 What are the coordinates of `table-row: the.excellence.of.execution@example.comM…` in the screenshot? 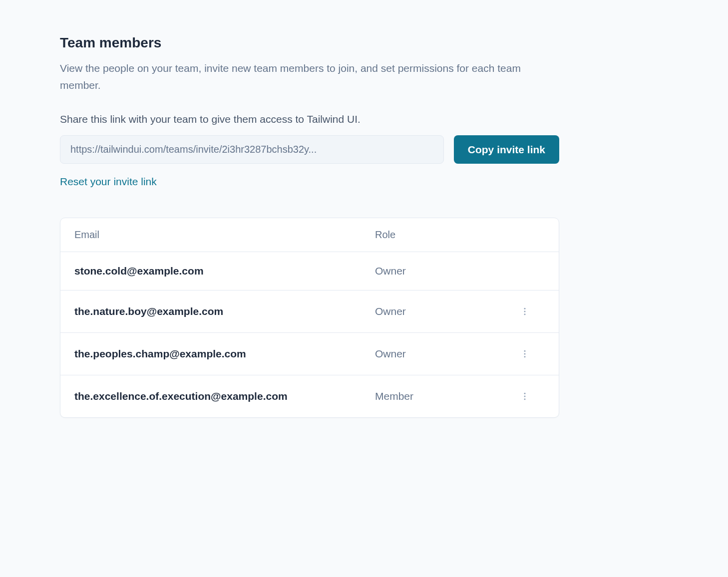 It's located at (310, 396).